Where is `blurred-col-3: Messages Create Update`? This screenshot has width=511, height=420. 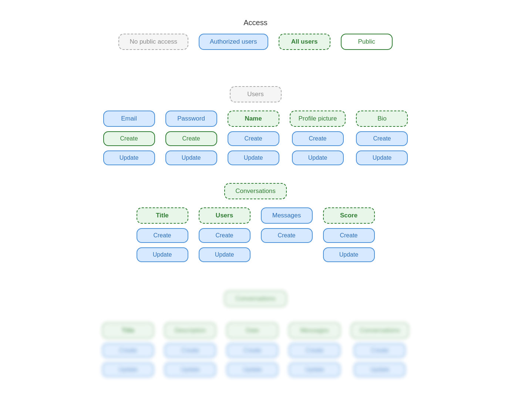
blurred-col-3: Messages Create Update is located at coordinates (315, 350).